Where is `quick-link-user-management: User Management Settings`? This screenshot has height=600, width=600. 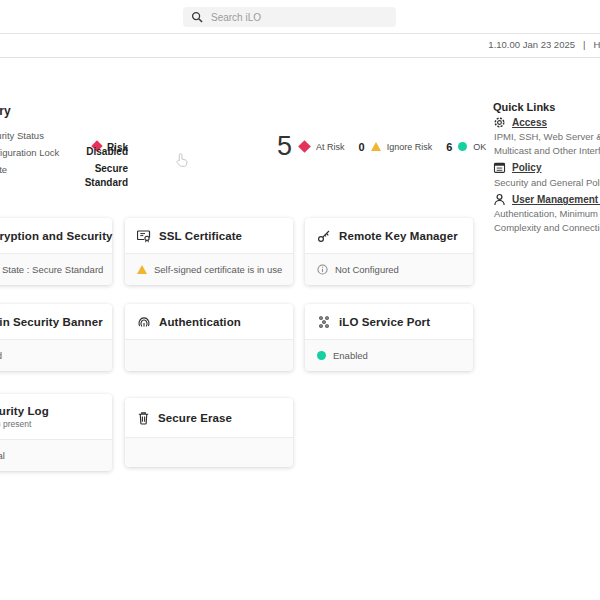
quick-link-user-management: User Management Settings is located at coordinates (546, 200).